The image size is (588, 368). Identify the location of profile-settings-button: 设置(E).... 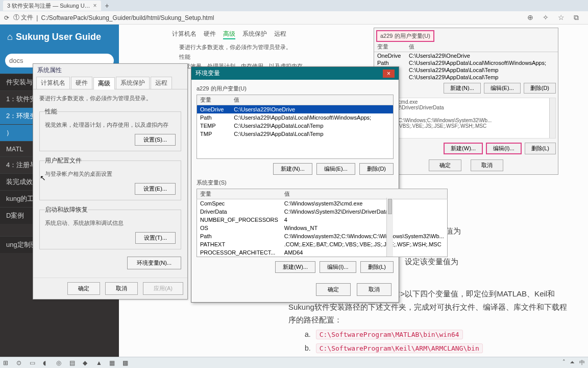
(155, 189).